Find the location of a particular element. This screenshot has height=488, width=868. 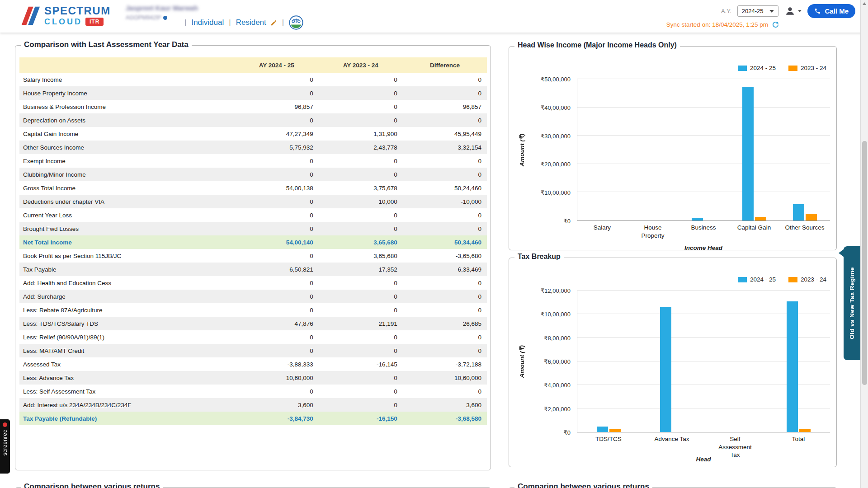

edit-pencil-icon is located at coordinates (274, 23).